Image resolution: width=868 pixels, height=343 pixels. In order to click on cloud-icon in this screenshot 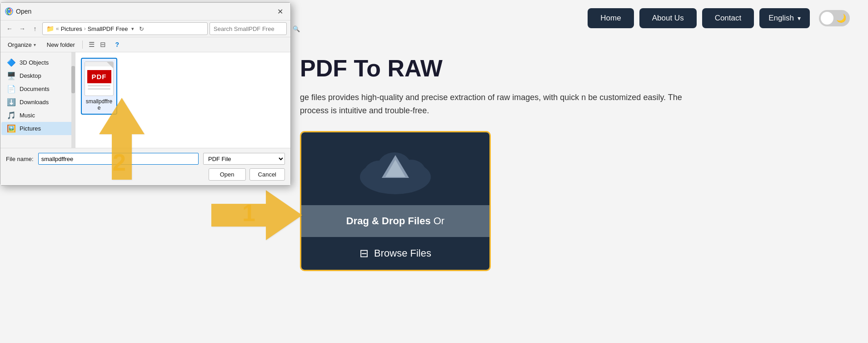, I will do `click(395, 171)`.